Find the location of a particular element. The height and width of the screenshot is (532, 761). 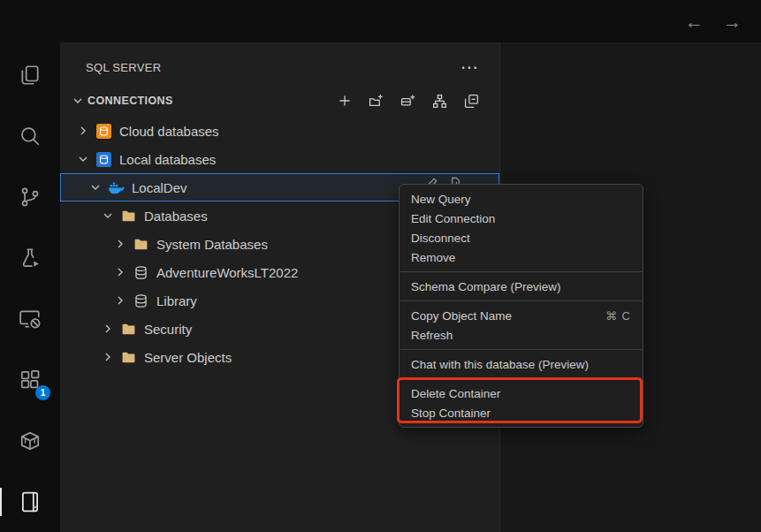

database-server-icon is located at coordinates (30, 502).